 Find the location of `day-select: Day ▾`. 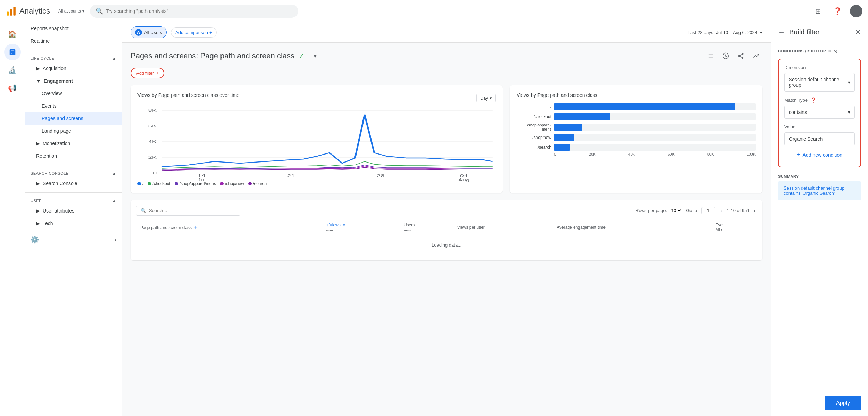

day-select: Day ▾ is located at coordinates (486, 98).